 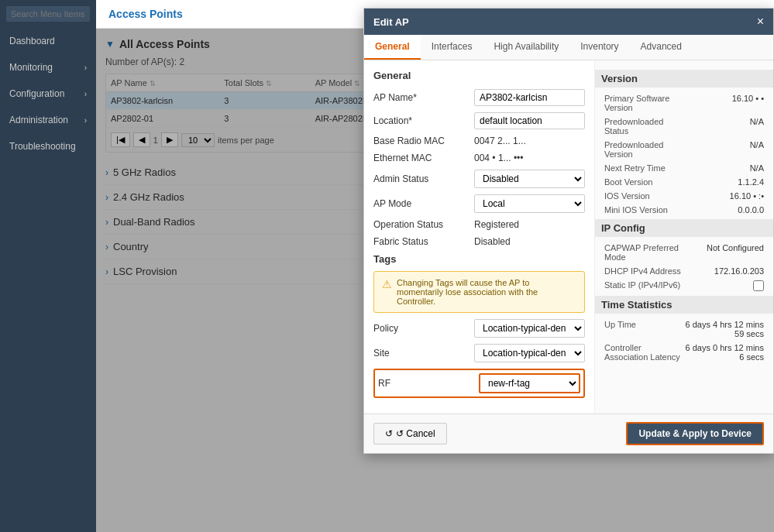 What do you see at coordinates (530, 204) in the screenshot?
I see `ap-mode-select: Local Monitor FlexConnect` at bounding box center [530, 204].